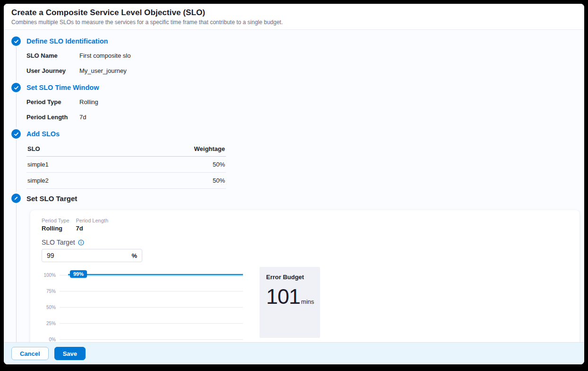 Image resolution: width=588 pixels, height=371 pixels. I want to click on page-title: Create a Composite Service Level Objecti…, so click(294, 13).